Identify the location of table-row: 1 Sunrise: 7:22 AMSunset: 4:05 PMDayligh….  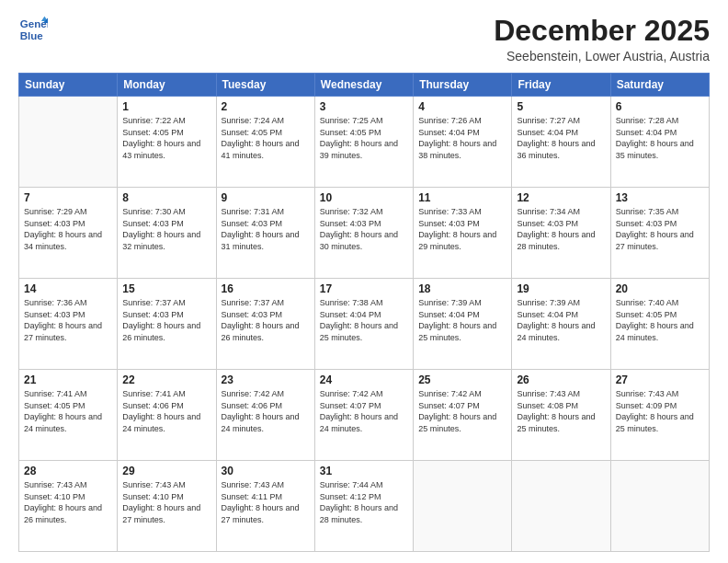
(167, 142).